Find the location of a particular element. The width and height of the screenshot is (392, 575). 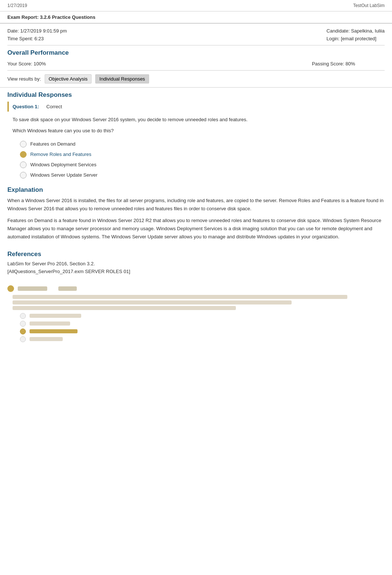

references-line-2: [AllQuestions_ServerPro_2017.exm SERVER … is located at coordinates (196, 272).